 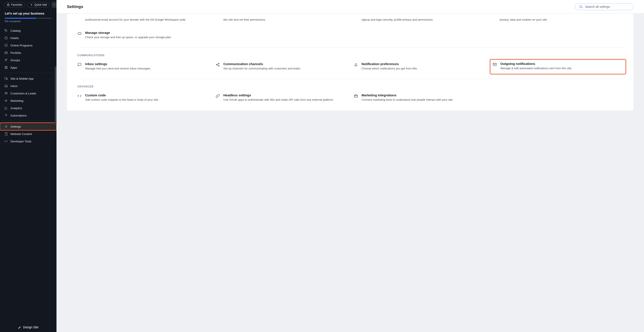 I want to click on bell-icon, so click(x=356, y=65).